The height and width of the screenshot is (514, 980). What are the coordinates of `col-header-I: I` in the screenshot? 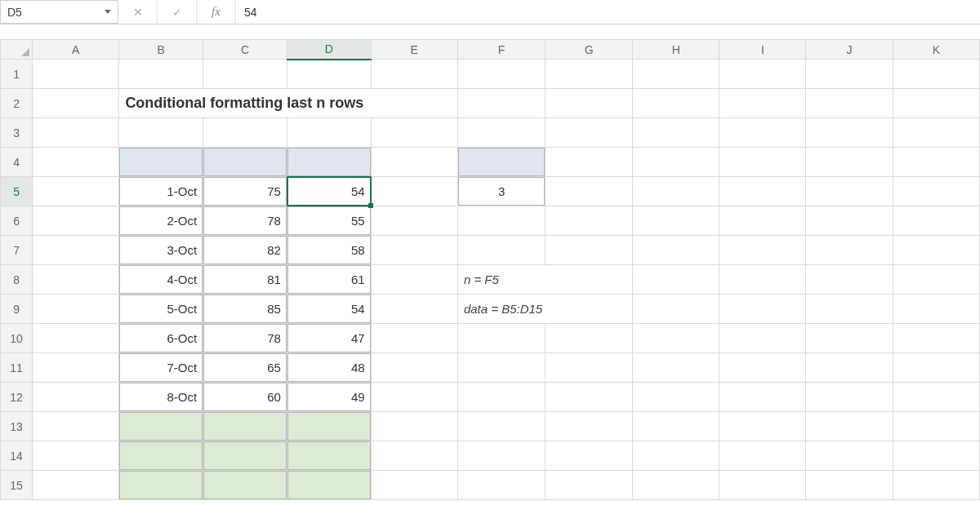 It's located at (763, 50).